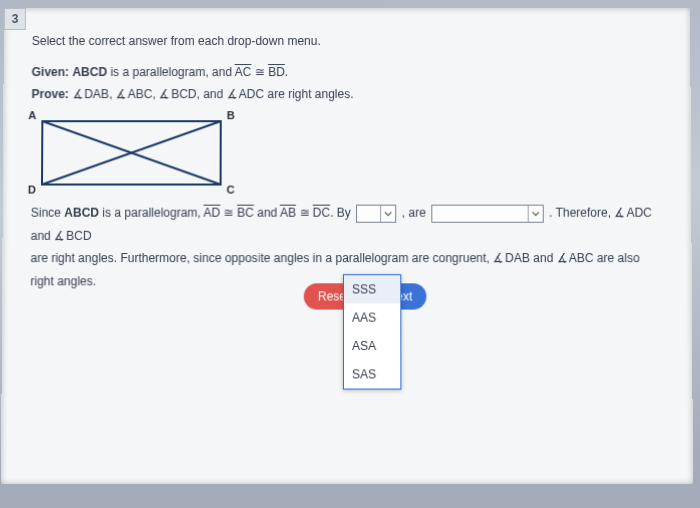 The image size is (700, 508). I want to click on seg-bc: BC, so click(246, 212).